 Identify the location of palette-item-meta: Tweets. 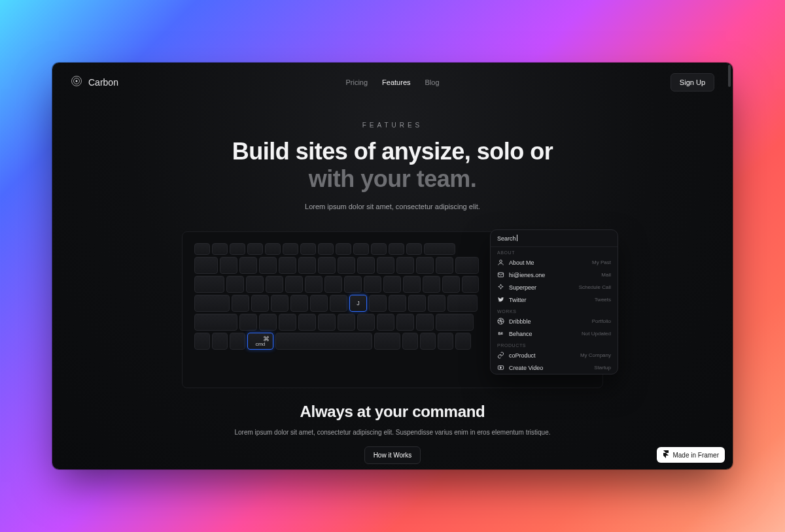
(603, 299).